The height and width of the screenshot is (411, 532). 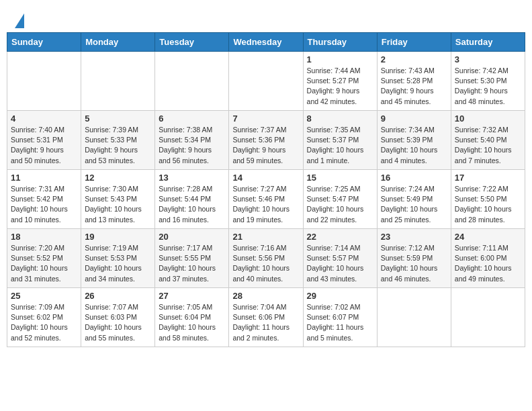 I want to click on day-info: Sunrise: 7:19 AM Sunset: 5:53 PM Dayligh…, so click(x=118, y=263).